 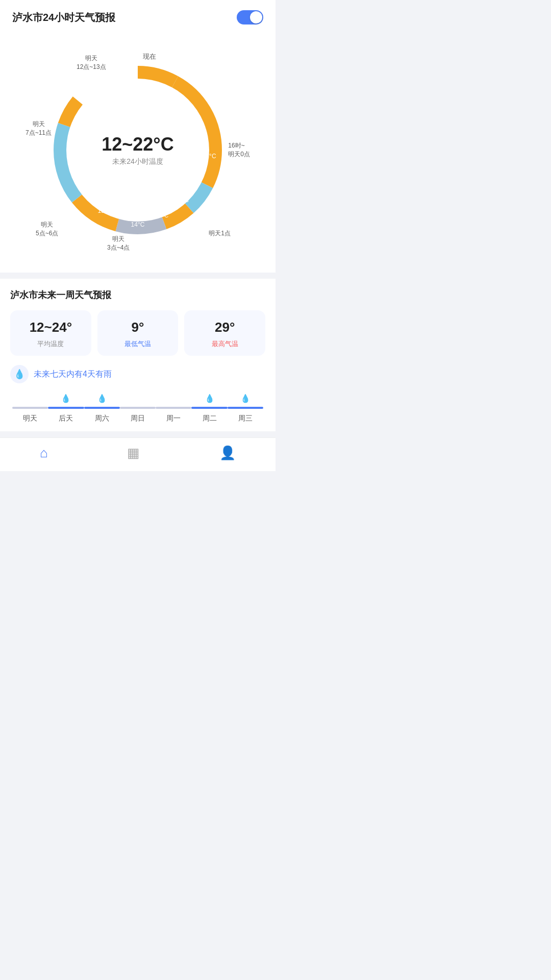 What do you see at coordinates (138, 374) in the screenshot?
I see `rain-notice: 💧 未来七天内有4天有雨` at bounding box center [138, 374].